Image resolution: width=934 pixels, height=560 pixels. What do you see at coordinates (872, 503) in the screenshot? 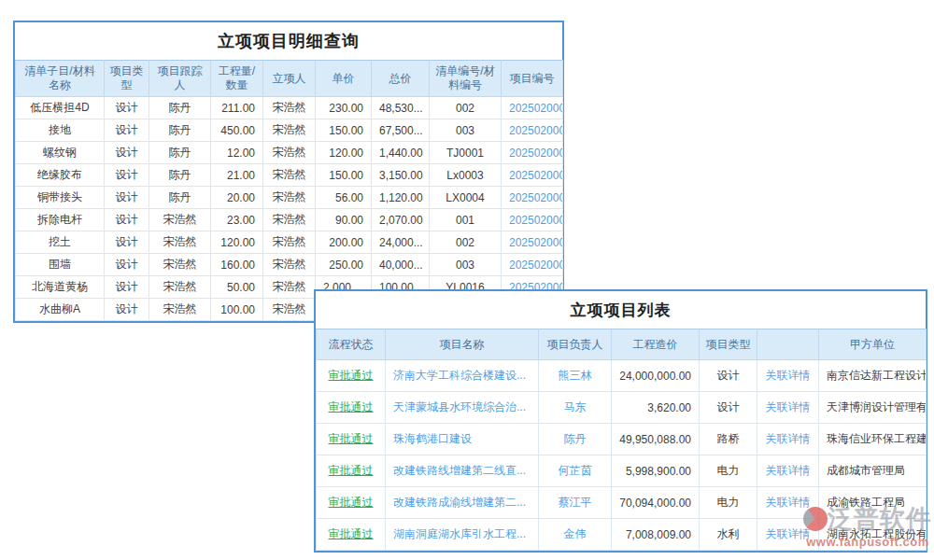
I see `owner-unit-cell: 成渝铁路工程局` at bounding box center [872, 503].